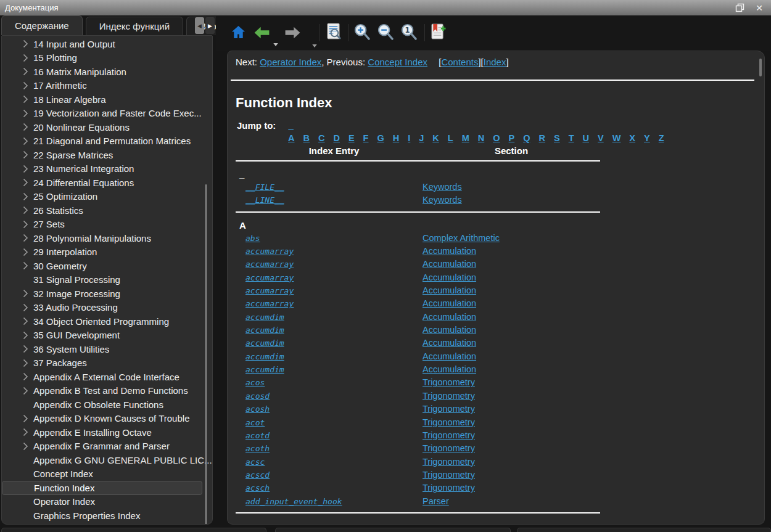  Describe the element at coordinates (586, 138) in the screenshot. I see `jump-letter-link-u: U` at that location.